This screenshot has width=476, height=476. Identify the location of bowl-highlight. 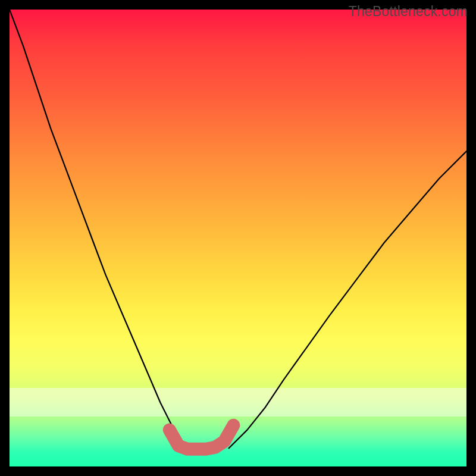
(202, 437).